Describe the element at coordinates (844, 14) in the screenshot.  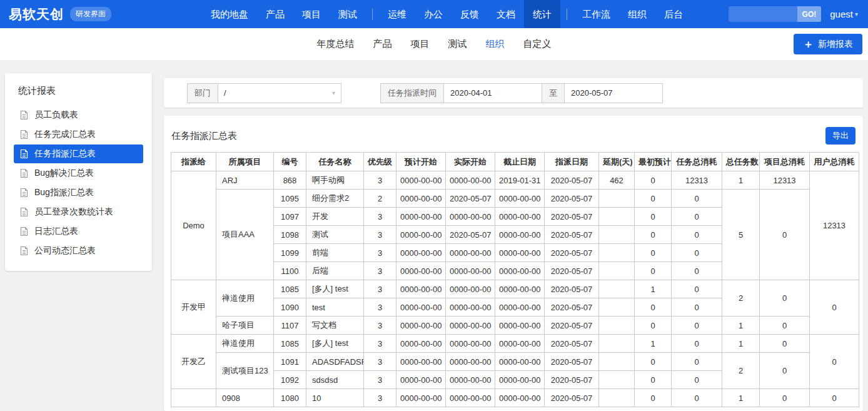
I see `user-menu: guest ▾` at that location.